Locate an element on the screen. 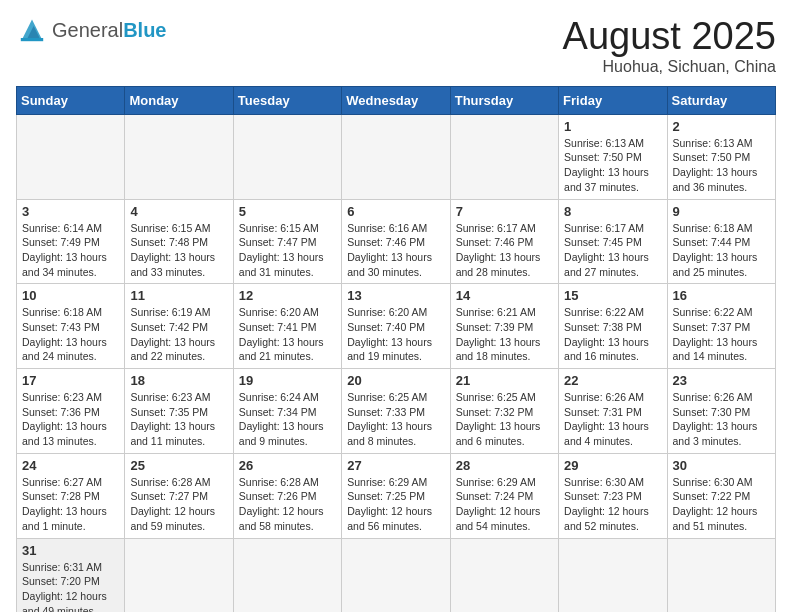 The height and width of the screenshot is (612, 792). day-number: 25 is located at coordinates (178, 466).